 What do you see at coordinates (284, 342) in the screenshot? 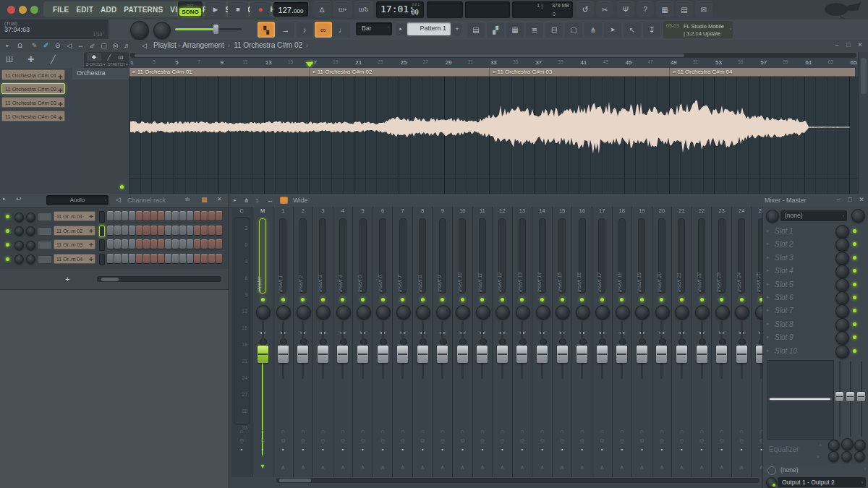
I see `mixer-strip-insert-1: 1Insert 1↕◀▶∩⊙•∧` at bounding box center [284, 342].